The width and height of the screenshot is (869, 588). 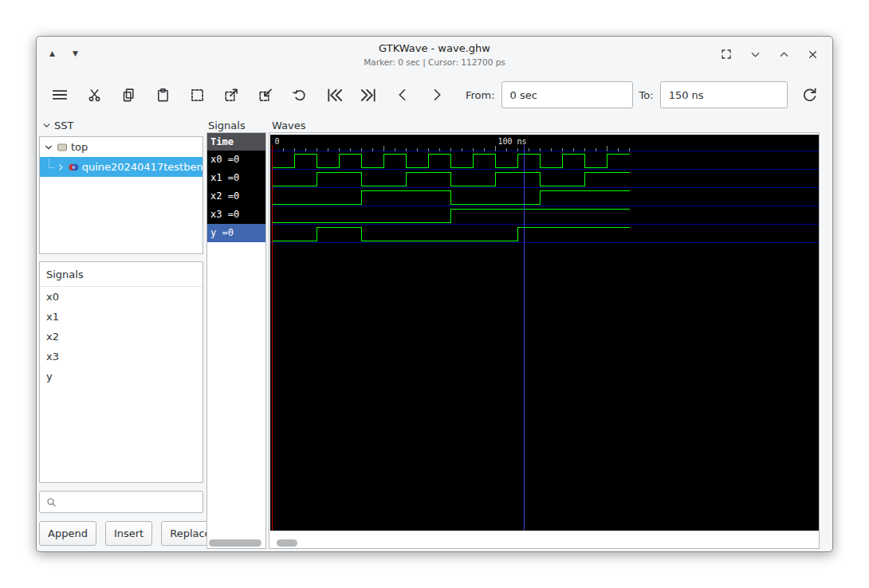 What do you see at coordinates (129, 534) in the screenshot?
I see `sst-buttons: Append Insert Replace` at bounding box center [129, 534].